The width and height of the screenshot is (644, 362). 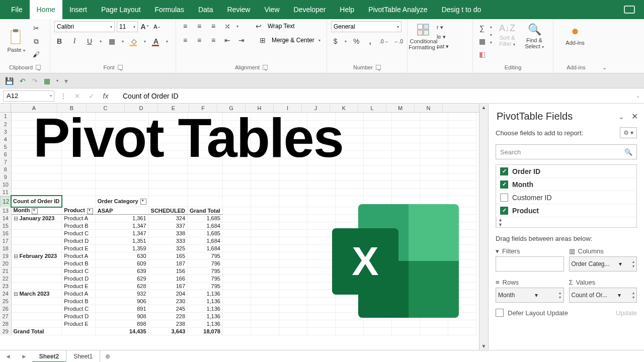 I want to click on cell: Month, so click(x=36, y=211).